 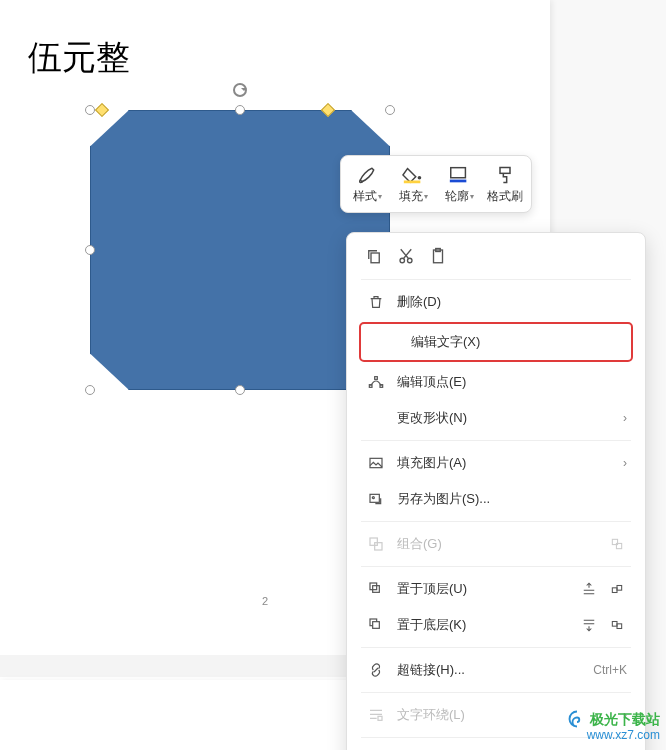 What do you see at coordinates (457, 196) in the screenshot?
I see `outline-label: 轮廓` at bounding box center [457, 196].